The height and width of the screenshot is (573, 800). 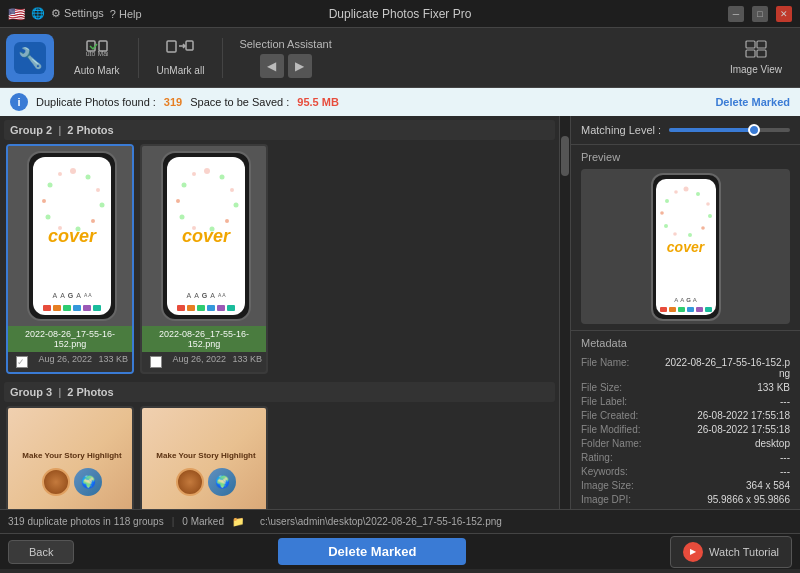 I want to click on title-bar-left: 🇺🇸 🌐 ⚙ Settings ? Help, so click(x=75, y=14).